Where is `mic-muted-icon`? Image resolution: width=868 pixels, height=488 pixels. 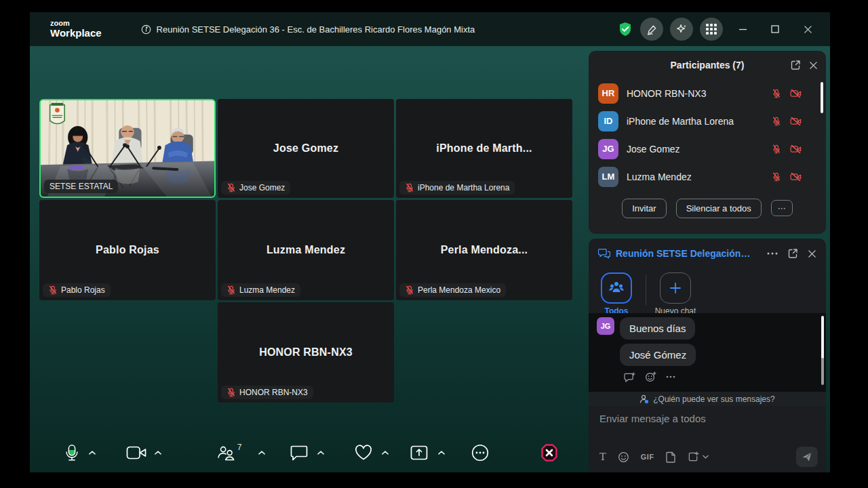 mic-muted-icon is located at coordinates (776, 121).